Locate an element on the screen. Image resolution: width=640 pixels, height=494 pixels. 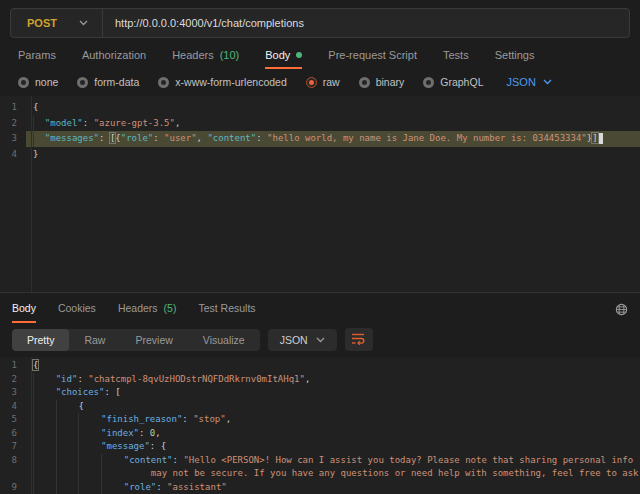
body-type-label: GraphQL is located at coordinates (462, 82).